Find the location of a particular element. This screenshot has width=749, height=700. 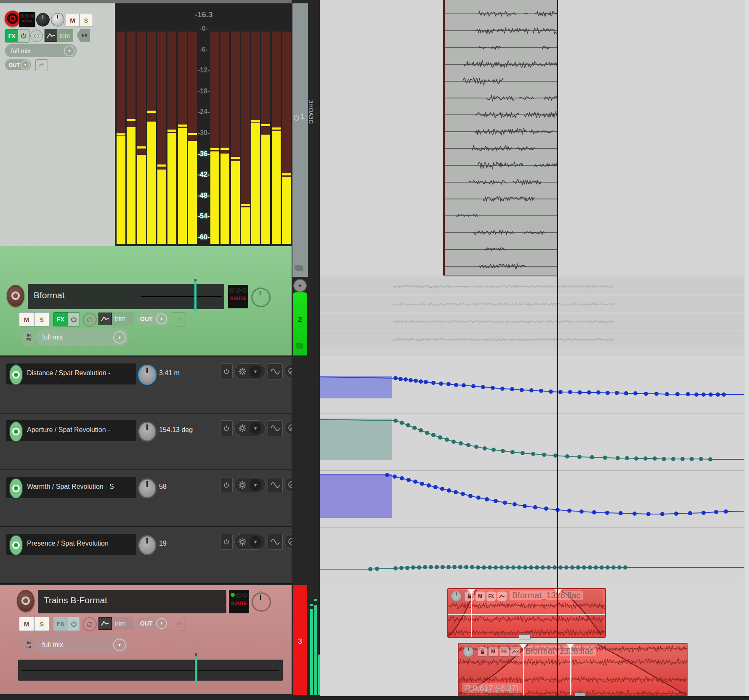

media-item: M FX Bformat_1326.flac is located at coordinates (527, 613).